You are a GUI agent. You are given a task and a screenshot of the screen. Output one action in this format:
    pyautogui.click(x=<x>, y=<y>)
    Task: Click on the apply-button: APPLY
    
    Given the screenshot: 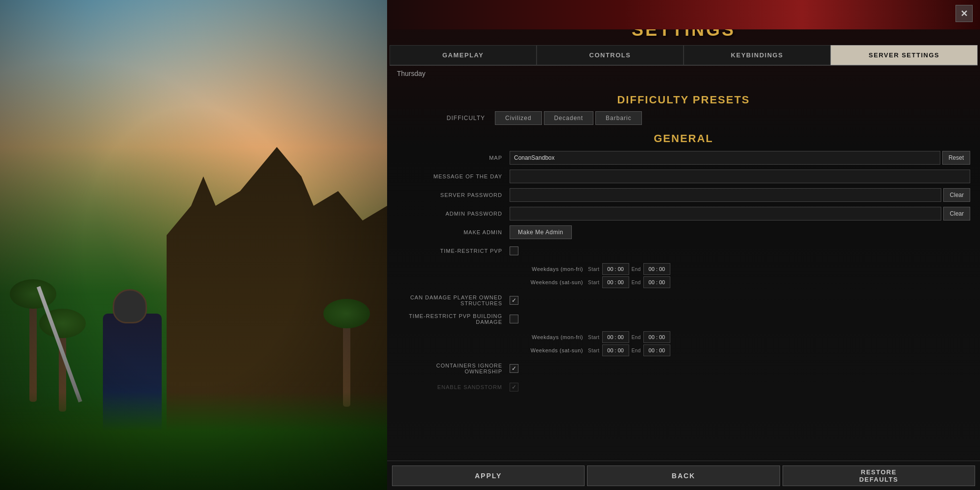 What is the action you would take?
    pyautogui.click(x=488, y=476)
    